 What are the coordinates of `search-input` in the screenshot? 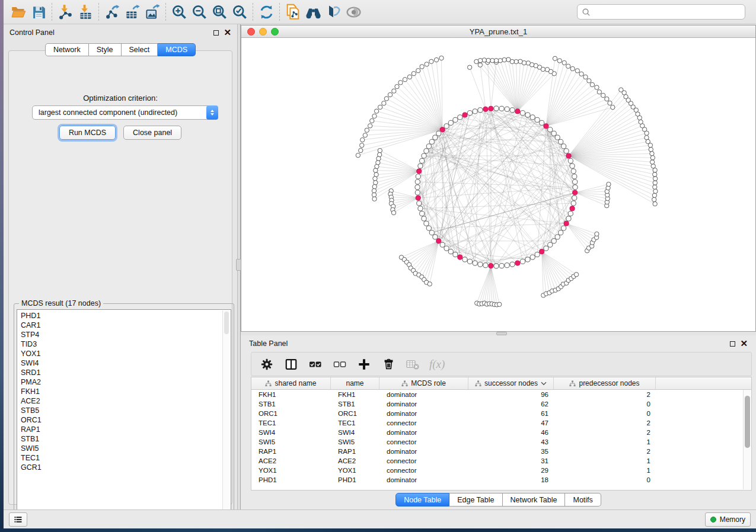 It's located at (668, 12).